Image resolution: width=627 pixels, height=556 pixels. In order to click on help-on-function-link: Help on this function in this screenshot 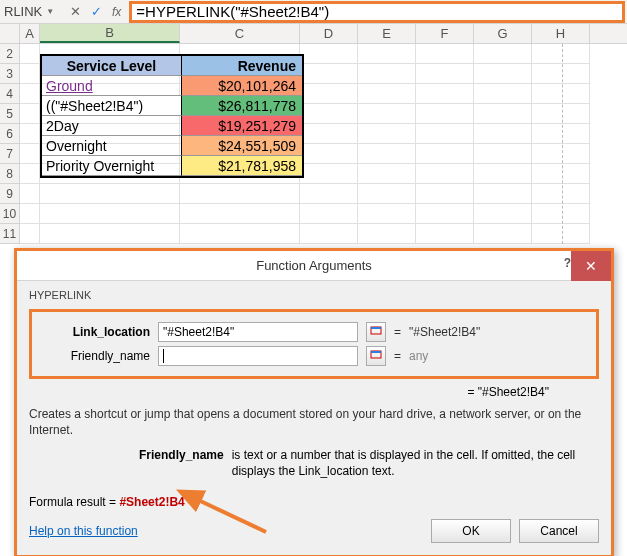, I will do `click(84, 531)`.